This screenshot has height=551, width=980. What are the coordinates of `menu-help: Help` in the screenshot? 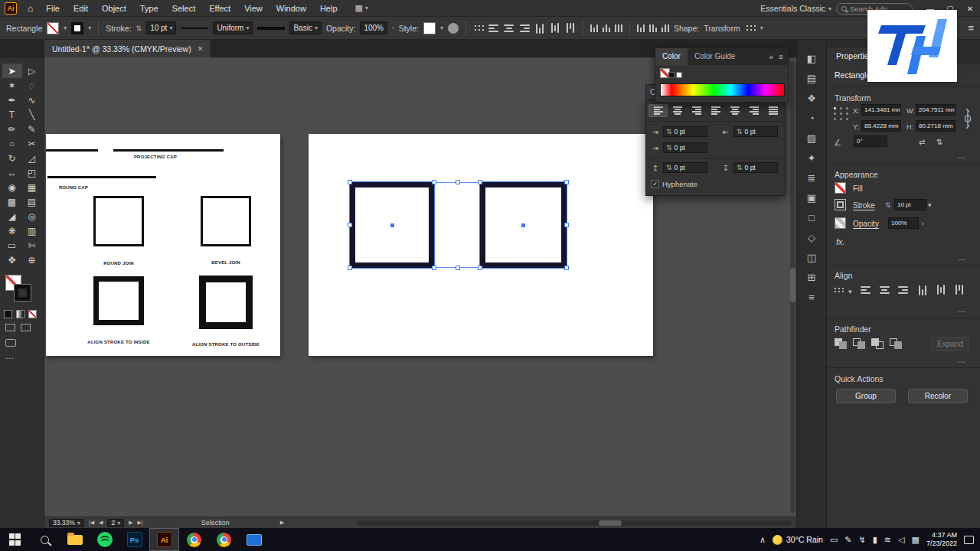 It's located at (329, 8).